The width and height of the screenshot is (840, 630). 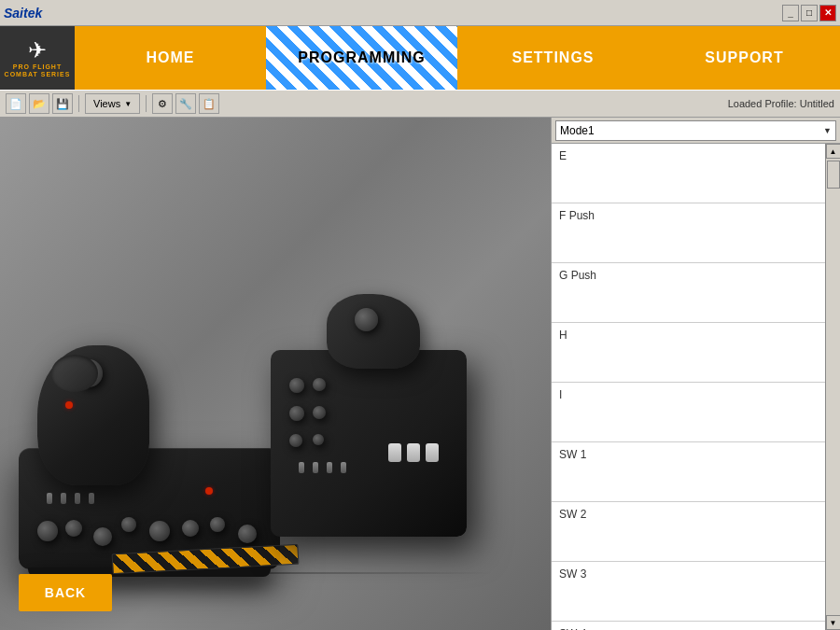 I want to click on navbar: ✈ PRO FLIGHT COMBAT SERIES HOME PROGRAMM…, so click(x=420, y=58).